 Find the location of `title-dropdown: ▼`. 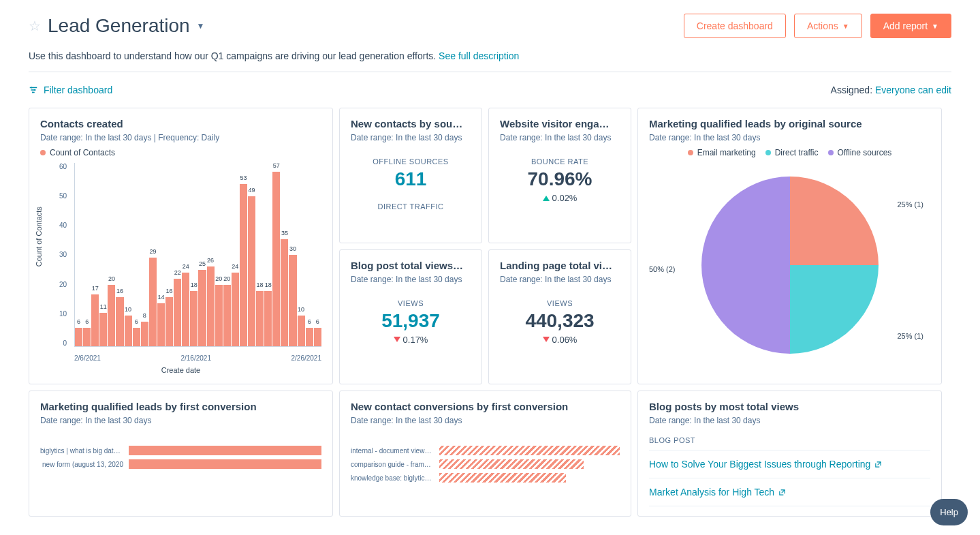

title-dropdown: ▼ is located at coordinates (201, 26).